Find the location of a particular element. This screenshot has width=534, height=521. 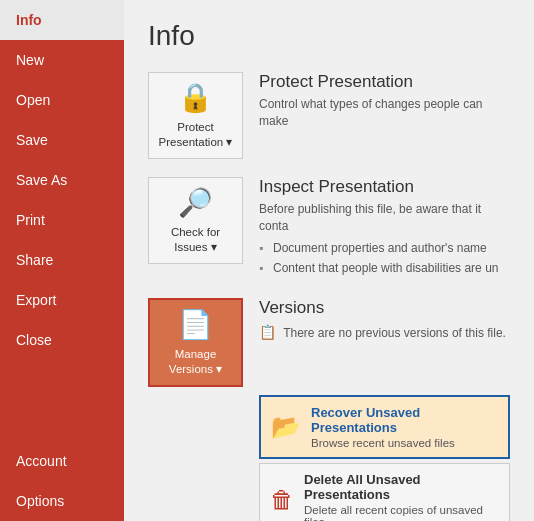

recover-text: Recover Unsaved Presentations Browse rec… is located at coordinates (404, 427).